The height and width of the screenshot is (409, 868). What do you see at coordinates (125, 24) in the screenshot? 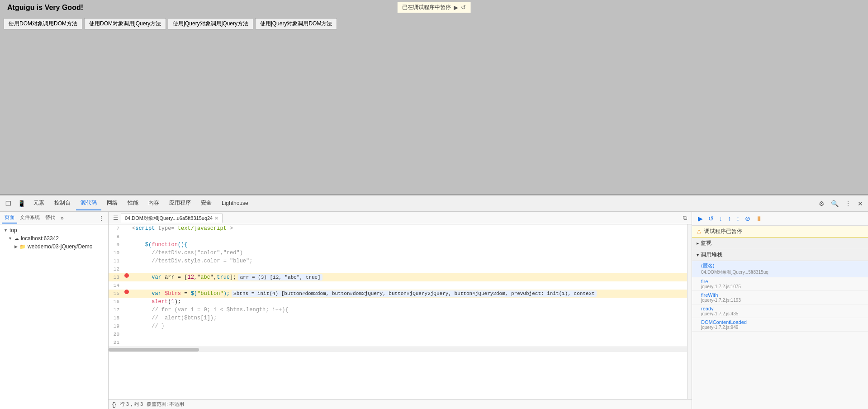
I see `dom-jquery-button: 使用DOM对象调用jQuery方法` at bounding box center [125, 24].